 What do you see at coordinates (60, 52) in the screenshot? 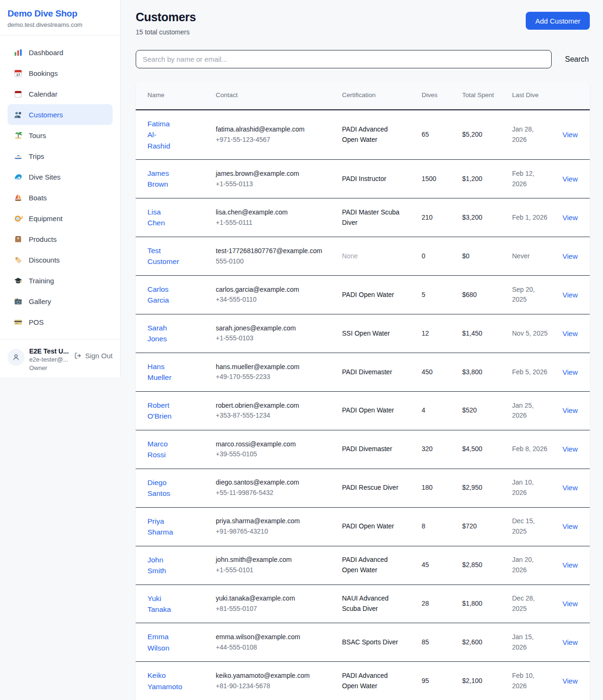
I see `sidebar-item-dashboard: Dashboard` at bounding box center [60, 52].